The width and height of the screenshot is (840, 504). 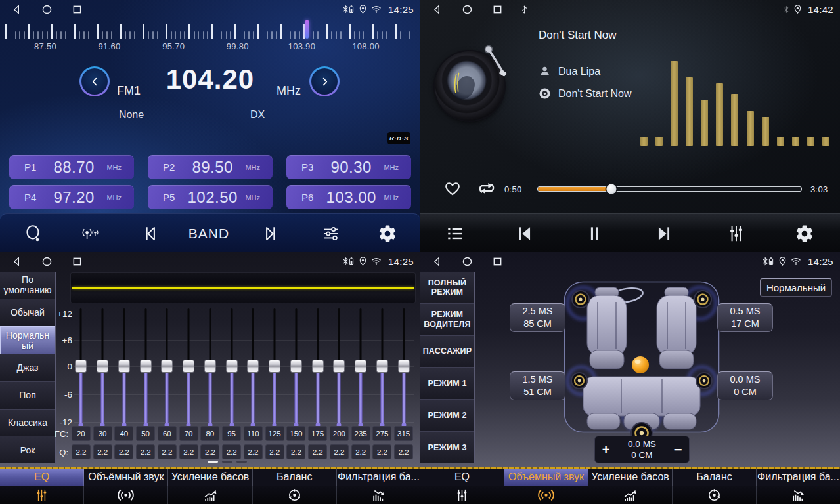 What do you see at coordinates (796, 287) in the screenshot?
I see `sound-profile-button: Нормальный` at bounding box center [796, 287].